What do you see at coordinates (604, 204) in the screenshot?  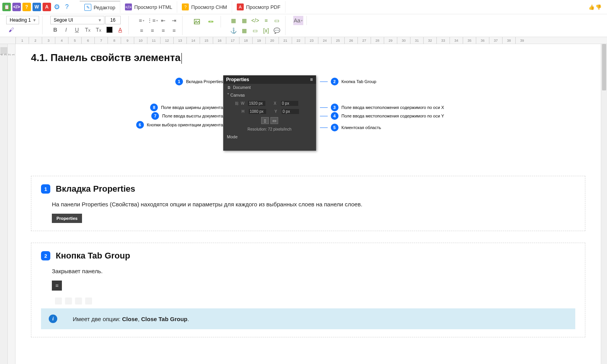 I see `vertical-scrollbar` at bounding box center [604, 204].